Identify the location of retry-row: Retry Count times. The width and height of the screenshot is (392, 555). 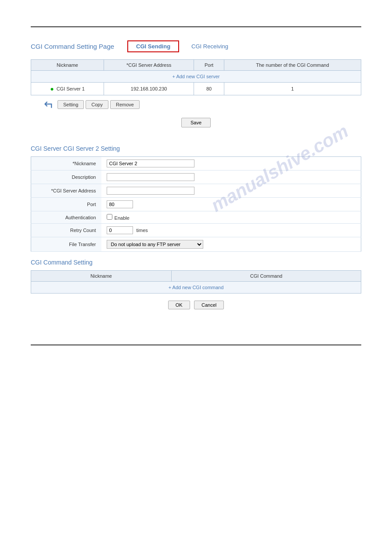
(196, 230).